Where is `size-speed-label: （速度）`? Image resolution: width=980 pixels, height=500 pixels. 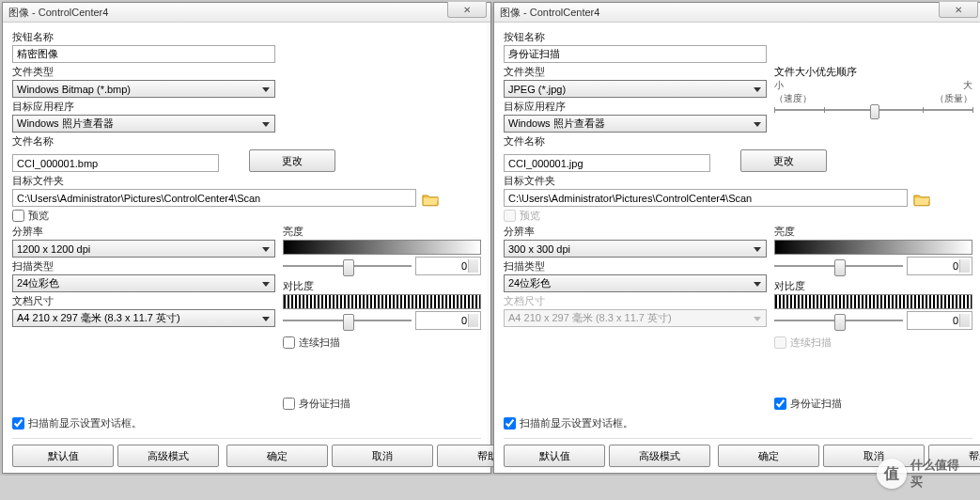
size-speed-label: （速度） is located at coordinates (793, 99).